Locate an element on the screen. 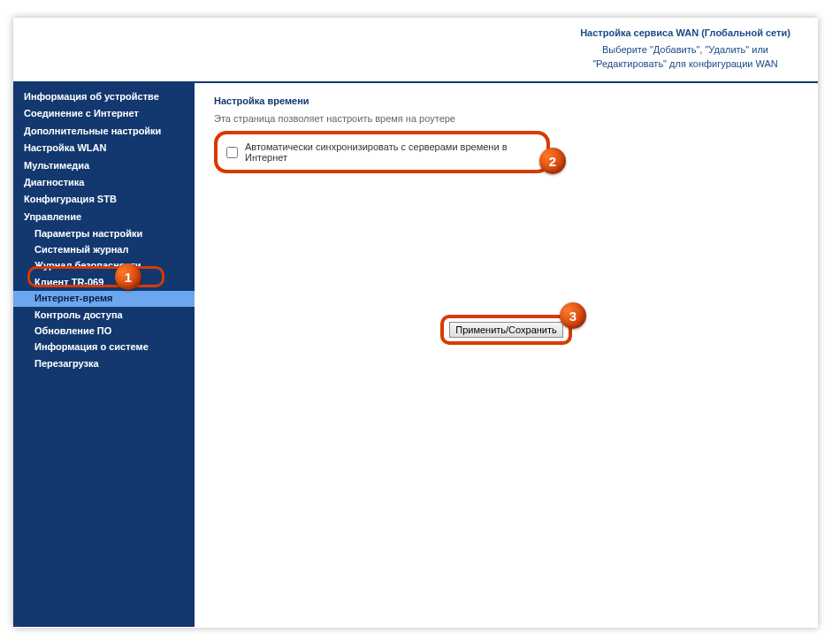 Image resolution: width=840 pixels, height=641 pixels. sidebar-item-stb-config: Конфигурация STB is located at coordinates (104, 200).